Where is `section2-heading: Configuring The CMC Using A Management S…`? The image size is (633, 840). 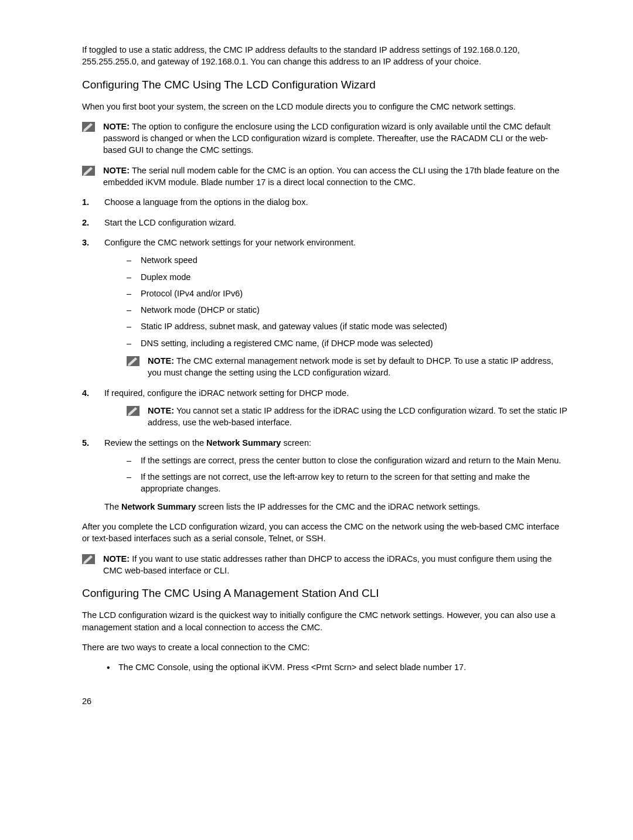 section2-heading: Configuring The CMC Using A Management S… is located at coordinates (325, 593).